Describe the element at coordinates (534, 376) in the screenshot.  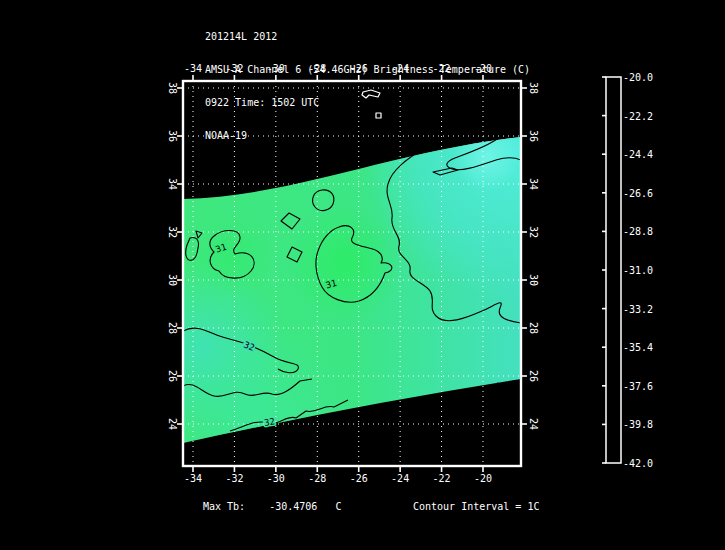
I see `y-tick-label-right: 26` at that location.